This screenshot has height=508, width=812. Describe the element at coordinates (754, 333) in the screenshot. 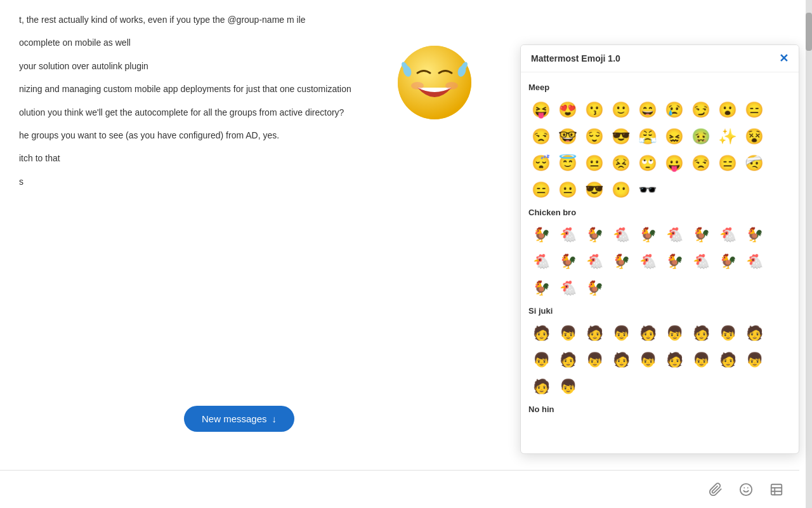

I see `sticker-juki-9: 🧑` at that location.